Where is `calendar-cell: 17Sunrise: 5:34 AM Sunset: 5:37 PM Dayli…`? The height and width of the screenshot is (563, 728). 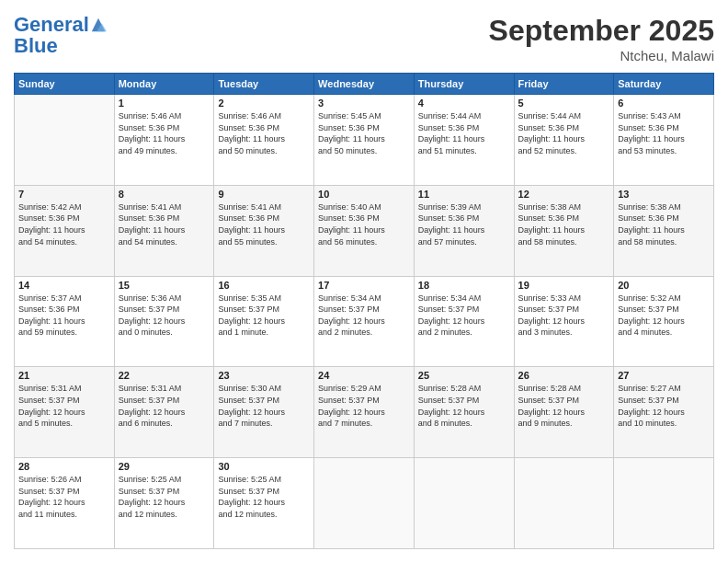
calendar-cell: 17Sunrise: 5:34 AM Sunset: 5:37 PM Dayli… is located at coordinates (364, 322).